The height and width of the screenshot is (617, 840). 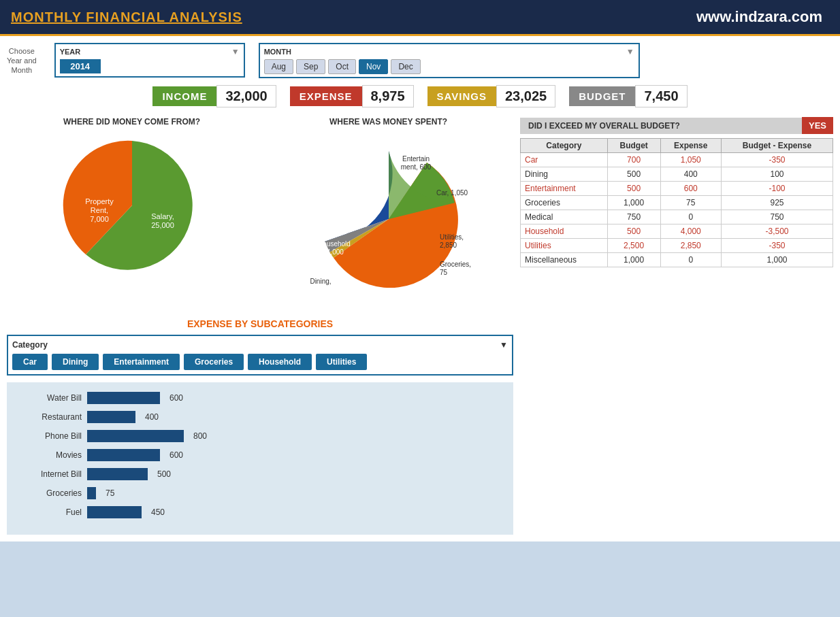 What do you see at coordinates (818, 125) in the screenshot?
I see `budget-answer: YES` at bounding box center [818, 125].